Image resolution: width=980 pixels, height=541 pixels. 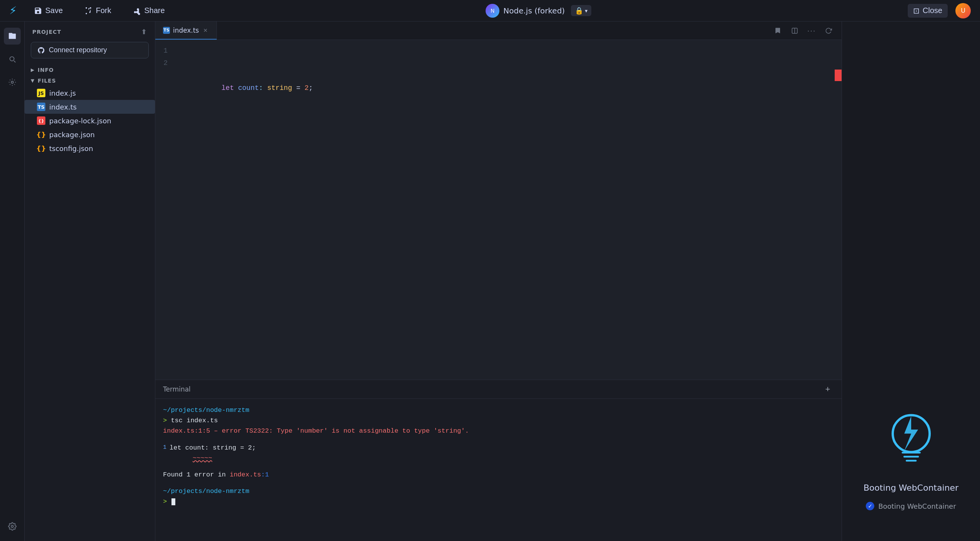 I want to click on close-button: ⊡ Close, so click(x=928, y=11).